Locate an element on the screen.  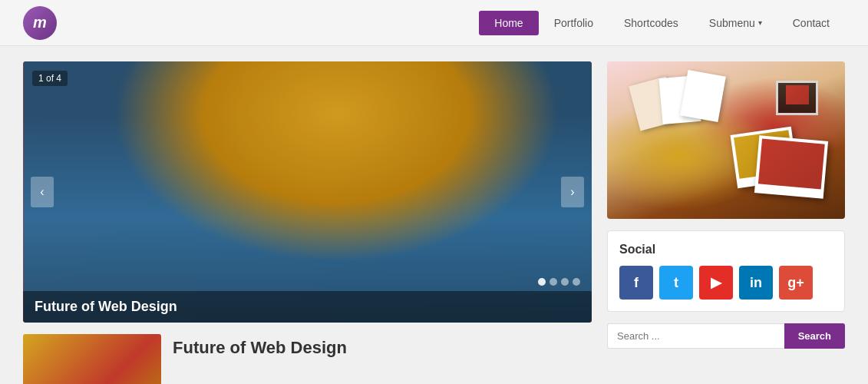
polaroid-inner is located at coordinates (792, 164).